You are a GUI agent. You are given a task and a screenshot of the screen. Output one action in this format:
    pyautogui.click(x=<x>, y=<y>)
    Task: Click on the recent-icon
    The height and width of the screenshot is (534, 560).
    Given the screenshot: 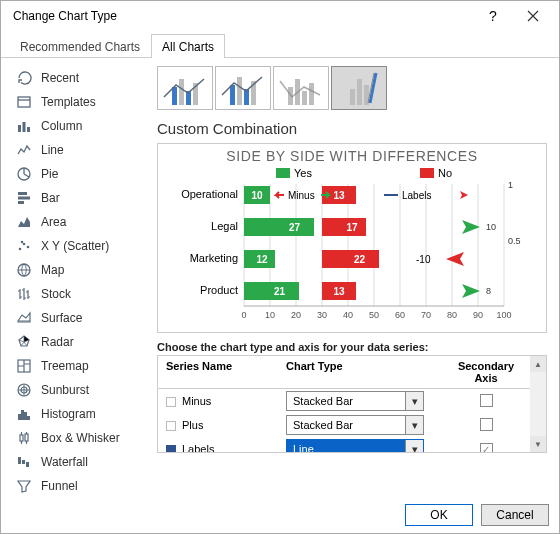 What is the action you would take?
    pyautogui.click(x=24, y=78)
    